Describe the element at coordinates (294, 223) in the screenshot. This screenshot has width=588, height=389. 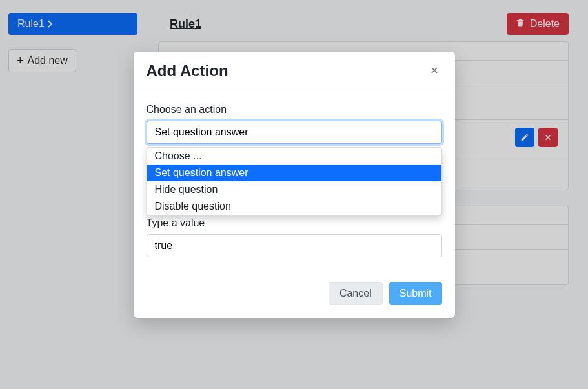
I see `type-value-label: Type a value` at that location.